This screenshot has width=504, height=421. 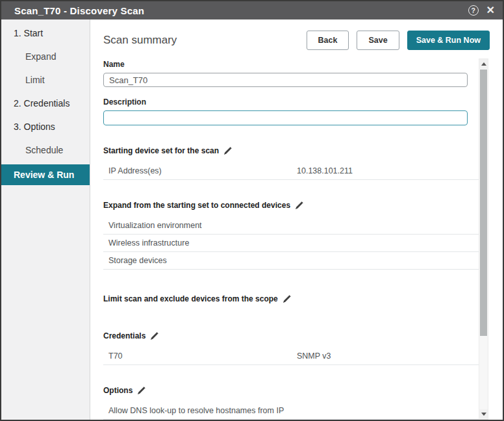 I want to click on section-expand: Expand from the starting set to connecte…, so click(x=291, y=205).